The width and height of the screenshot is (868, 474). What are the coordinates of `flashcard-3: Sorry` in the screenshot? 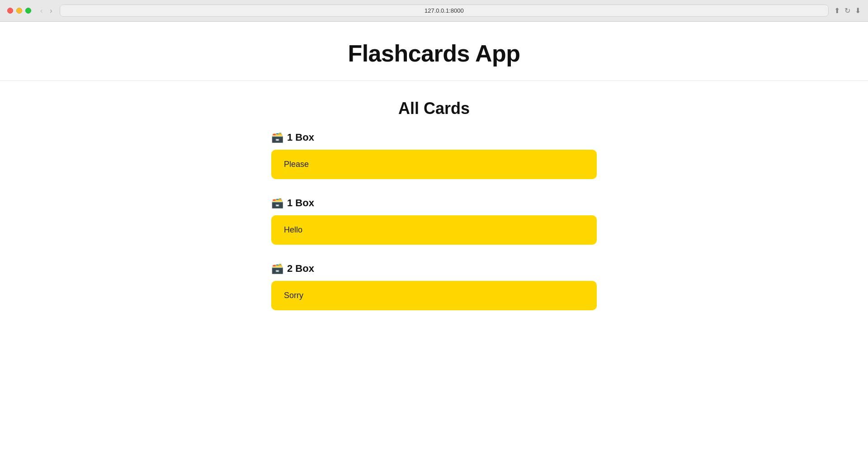 It's located at (434, 296).